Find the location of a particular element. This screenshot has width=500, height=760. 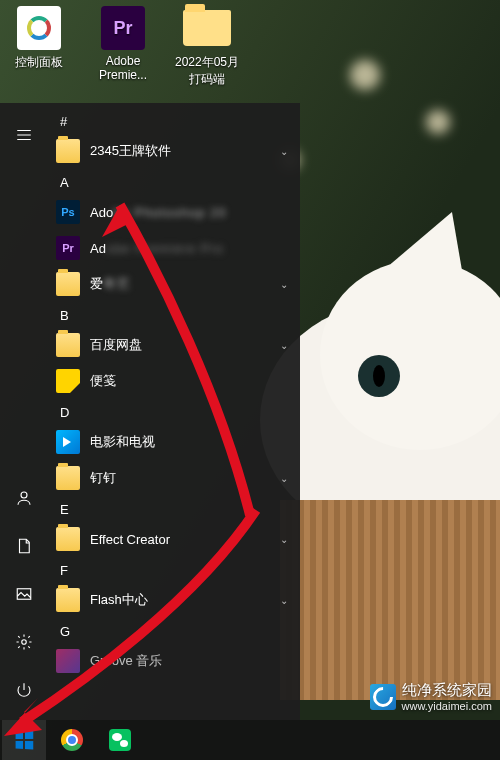

power-button is located at coordinates (24, 690).